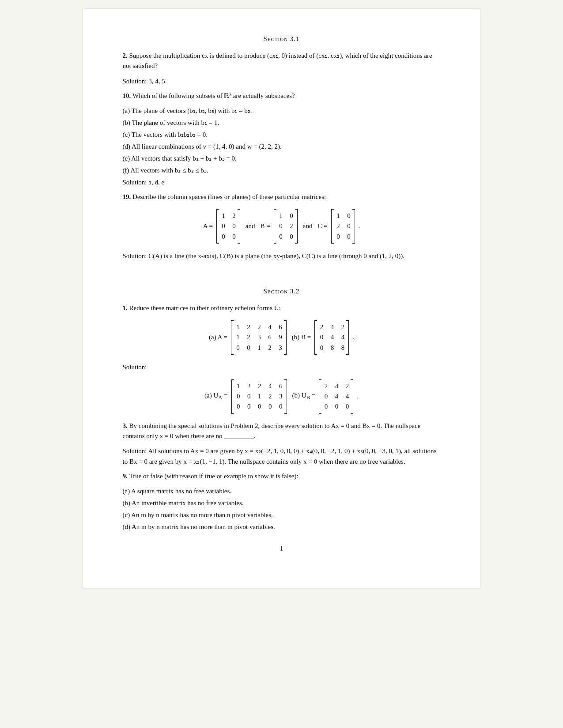 The height and width of the screenshot is (728, 563). I want to click on matrix-b-group: B = 10 02 00, so click(279, 226).